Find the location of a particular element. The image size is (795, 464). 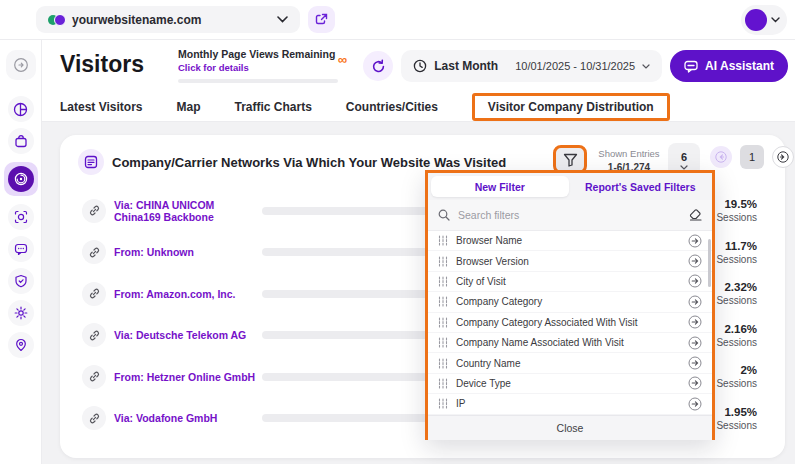

page-number: 1 is located at coordinates (752, 157).